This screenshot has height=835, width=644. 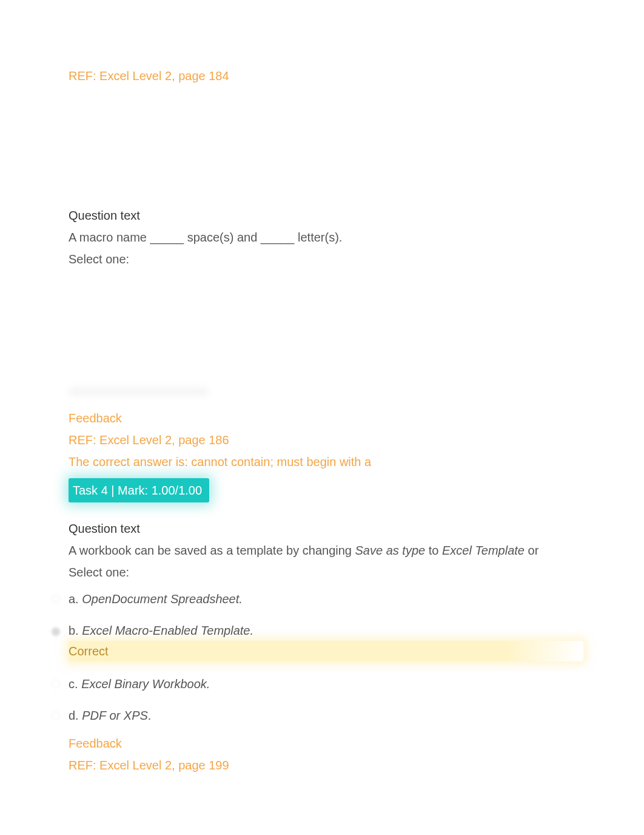 What do you see at coordinates (326, 715) in the screenshot?
I see `option-d: d. PDF or XPS.` at bounding box center [326, 715].